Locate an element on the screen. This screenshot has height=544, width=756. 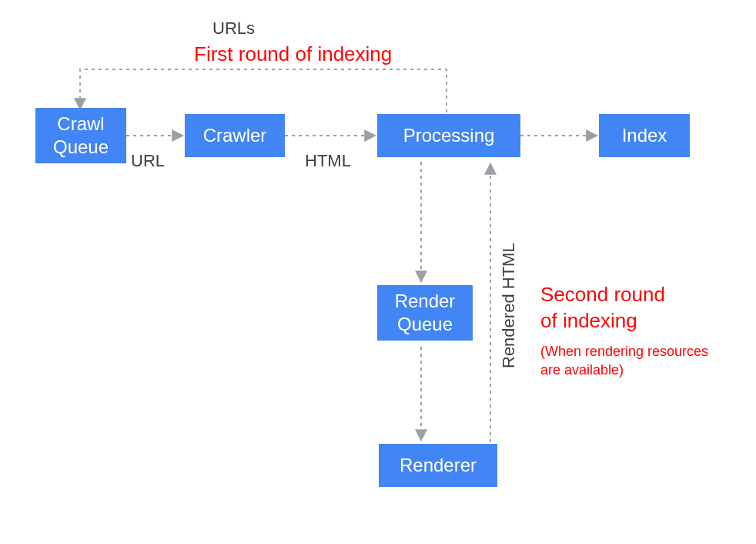
edge-label-rendered-html: Rendered HTML is located at coordinates (509, 305).